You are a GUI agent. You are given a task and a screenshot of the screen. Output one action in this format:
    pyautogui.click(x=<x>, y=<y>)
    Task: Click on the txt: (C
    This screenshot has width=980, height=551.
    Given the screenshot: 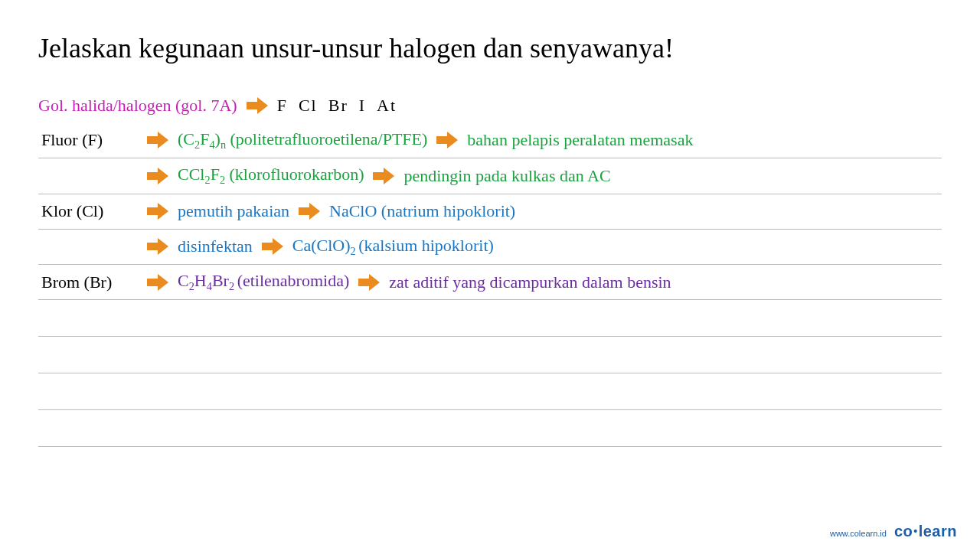 What is the action you would take?
    pyautogui.click(x=186, y=139)
    